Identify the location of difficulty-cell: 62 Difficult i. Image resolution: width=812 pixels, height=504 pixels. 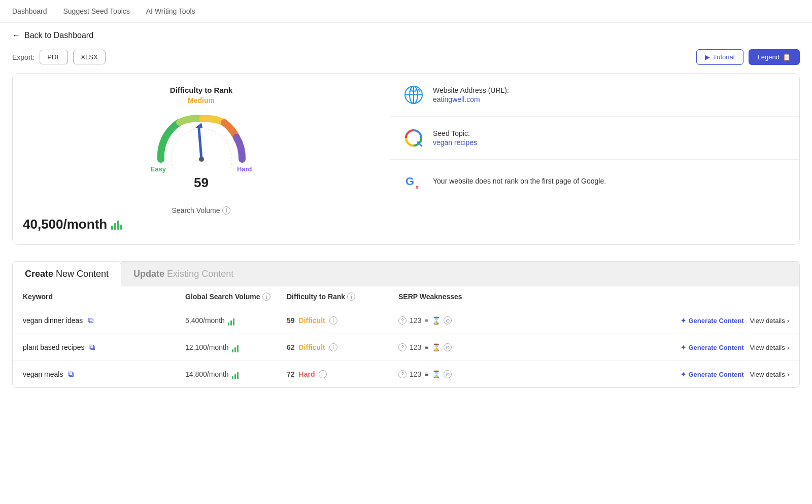
(343, 347).